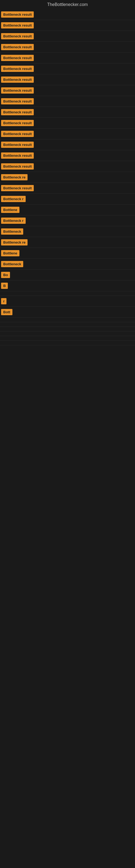  What do you see at coordinates (4, 301) in the screenshot?
I see `bottleneck-result-label: r` at bounding box center [4, 301].